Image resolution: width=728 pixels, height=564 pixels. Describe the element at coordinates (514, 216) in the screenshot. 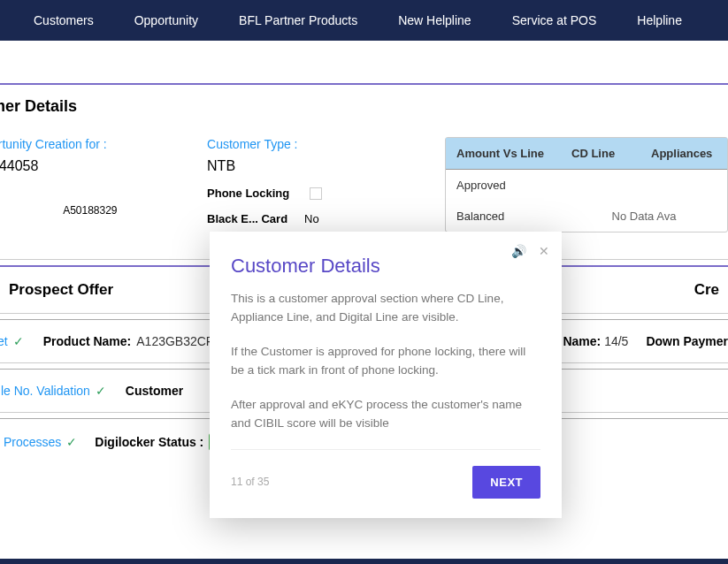

I see `approval-balanced-label: Balanced` at that location.